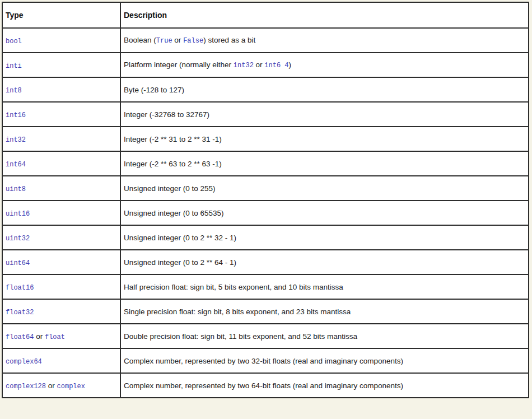 This screenshot has width=532, height=419. What do you see at coordinates (172, 164) in the screenshot?
I see `text-span: Integer (-2 ** 63 to 2 ** 63 -1)` at bounding box center [172, 164].